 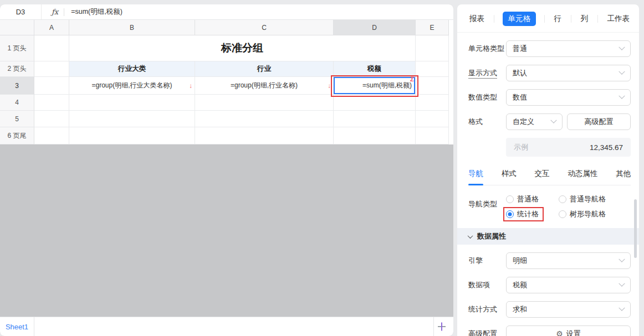 What do you see at coordinates (264, 136) in the screenshot?
I see `cell-c6` at bounding box center [264, 136].